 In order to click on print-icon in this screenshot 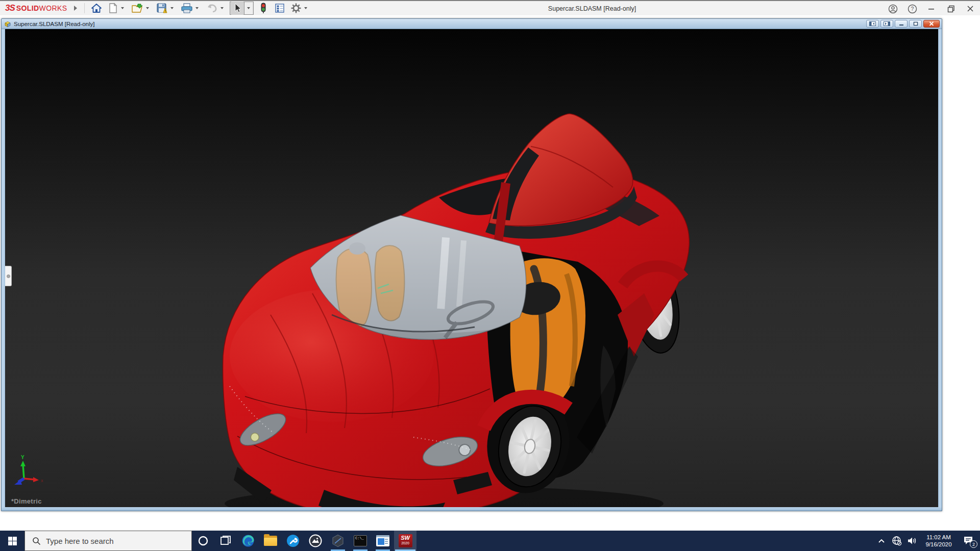, I will do `click(187, 8)`.